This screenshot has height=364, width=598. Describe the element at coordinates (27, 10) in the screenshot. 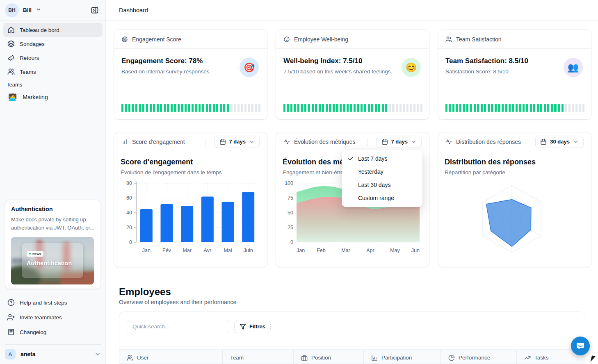

I see `user-name: Bill` at that location.